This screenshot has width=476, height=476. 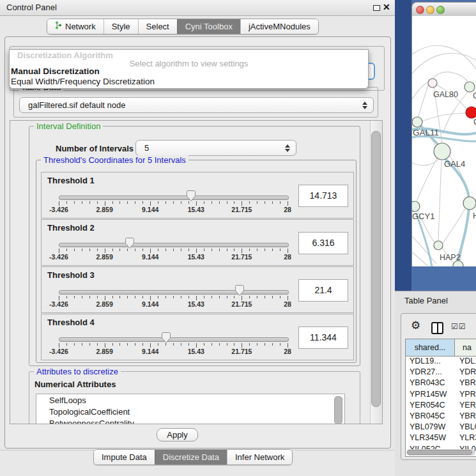 I want to click on threshold-label: Threshold 2, so click(x=71, y=227).